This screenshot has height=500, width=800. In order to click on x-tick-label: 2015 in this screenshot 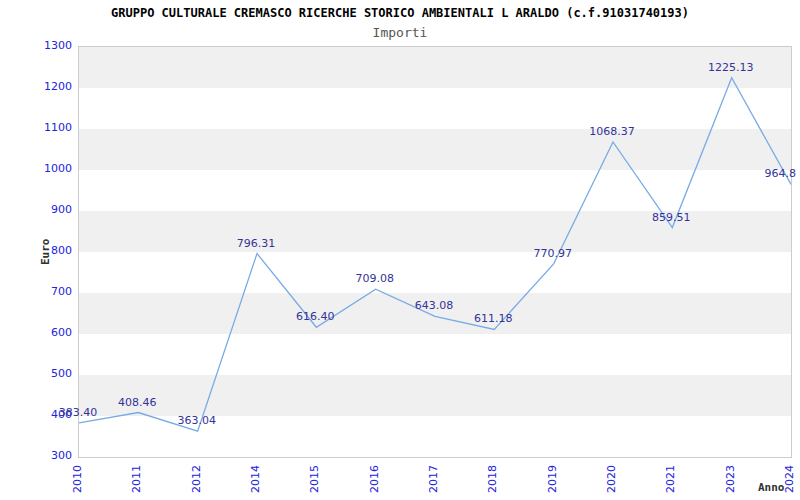, I will do `click(315, 479)`.